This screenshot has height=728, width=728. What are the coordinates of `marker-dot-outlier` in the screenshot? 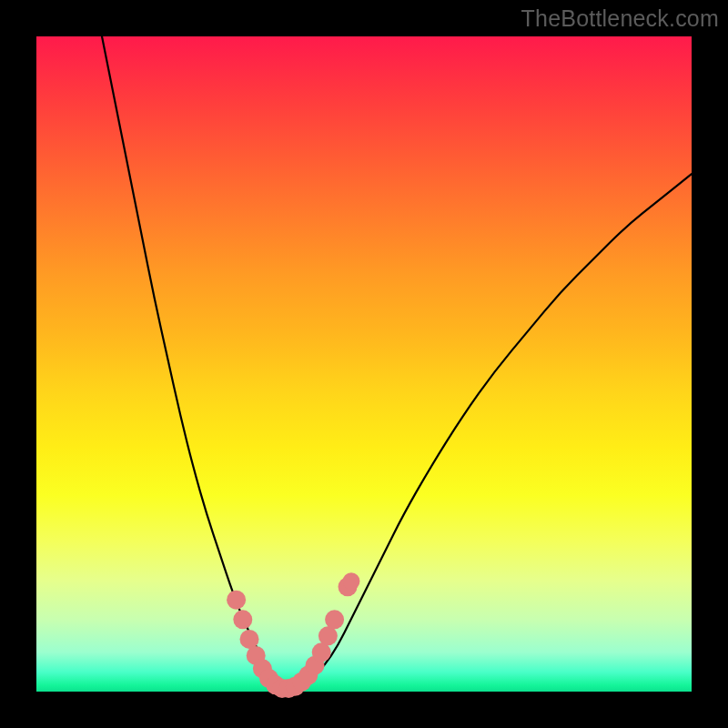 It's located at (351, 581).